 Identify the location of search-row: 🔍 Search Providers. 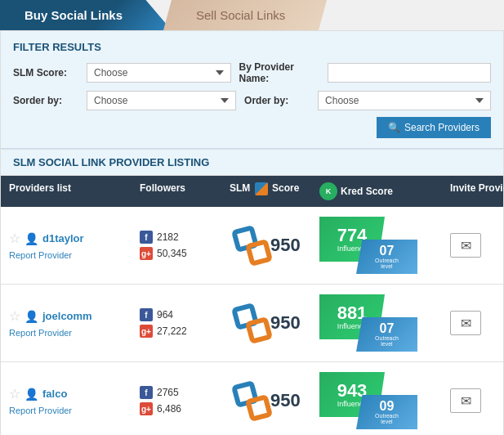
(252, 128).